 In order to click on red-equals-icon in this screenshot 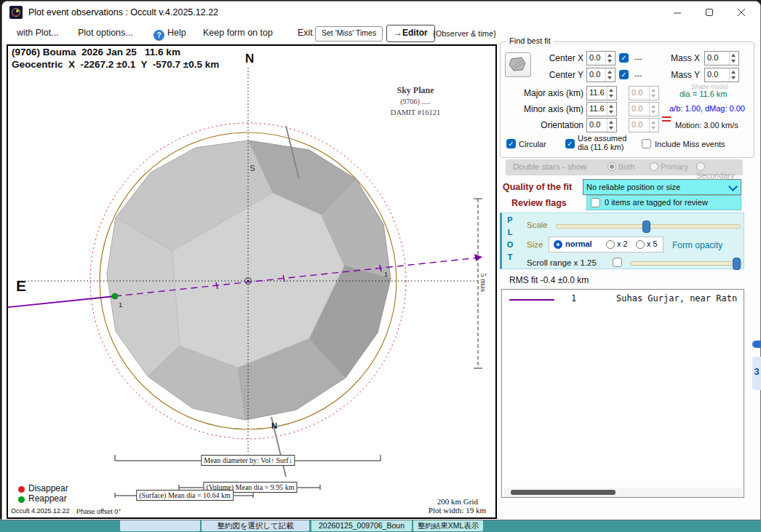, I will do `click(666, 119)`.